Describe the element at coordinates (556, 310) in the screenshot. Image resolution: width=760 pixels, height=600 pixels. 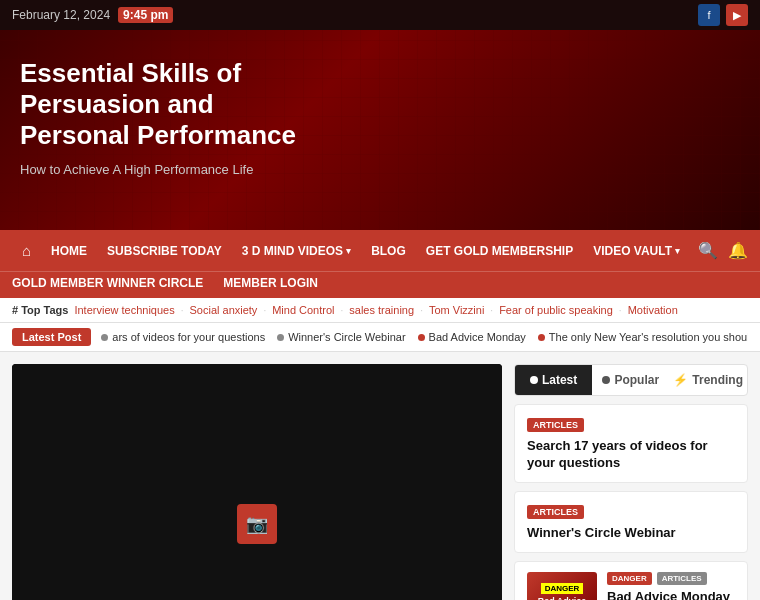
I see `tag-fear: Fear of public speaking` at that location.